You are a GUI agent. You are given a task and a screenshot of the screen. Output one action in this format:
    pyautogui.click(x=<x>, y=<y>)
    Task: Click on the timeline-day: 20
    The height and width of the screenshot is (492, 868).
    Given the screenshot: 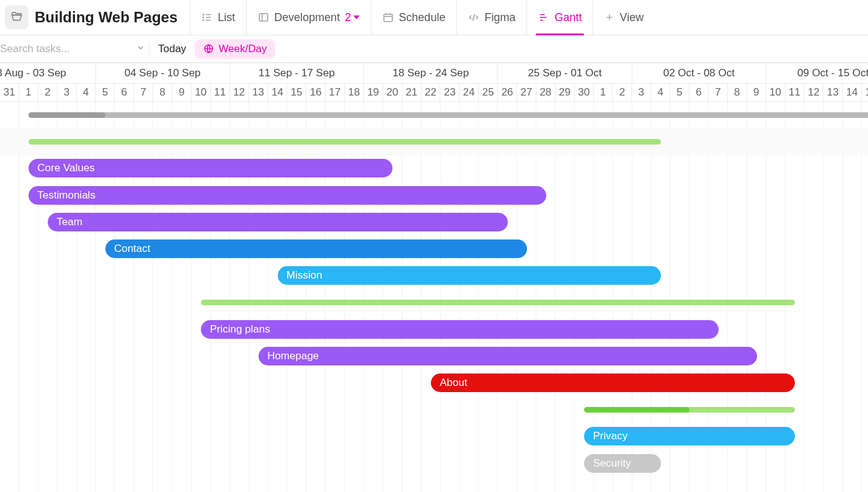 What is the action you would take?
    pyautogui.click(x=393, y=92)
    